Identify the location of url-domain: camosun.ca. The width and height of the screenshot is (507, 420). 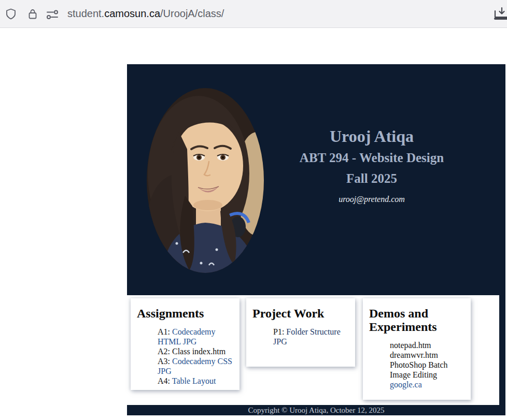
(132, 13).